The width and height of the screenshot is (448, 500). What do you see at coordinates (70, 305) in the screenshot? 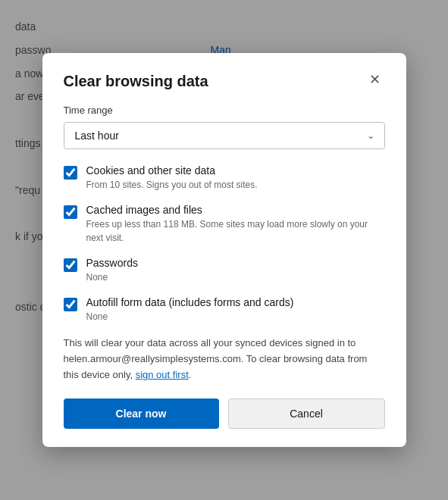
I see `autofill-checkbox` at bounding box center [70, 305].